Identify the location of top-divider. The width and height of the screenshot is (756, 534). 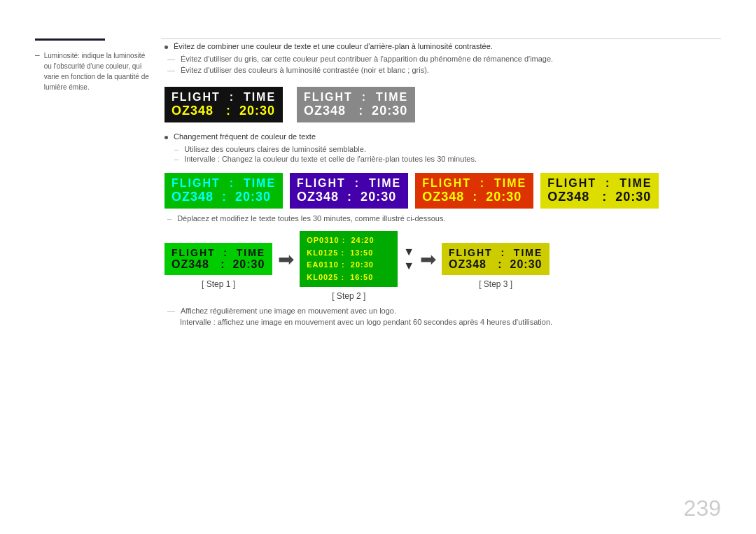
(441, 39).